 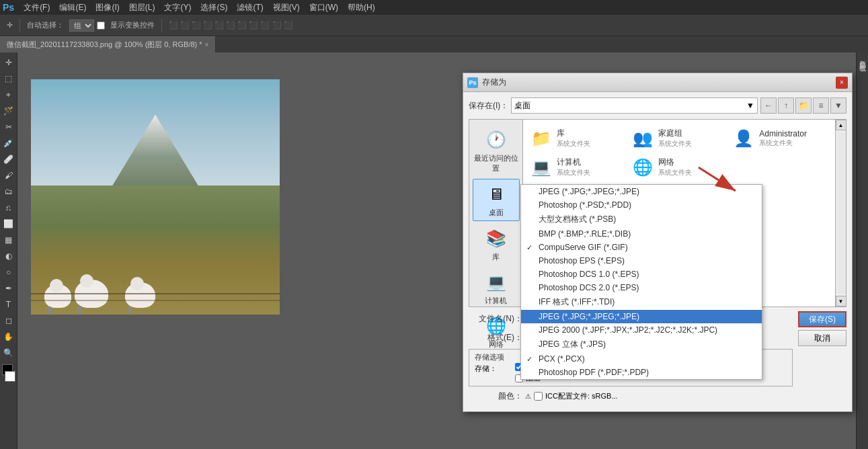 I want to click on scrollbar-up: ▲, so click(x=841, y=125).